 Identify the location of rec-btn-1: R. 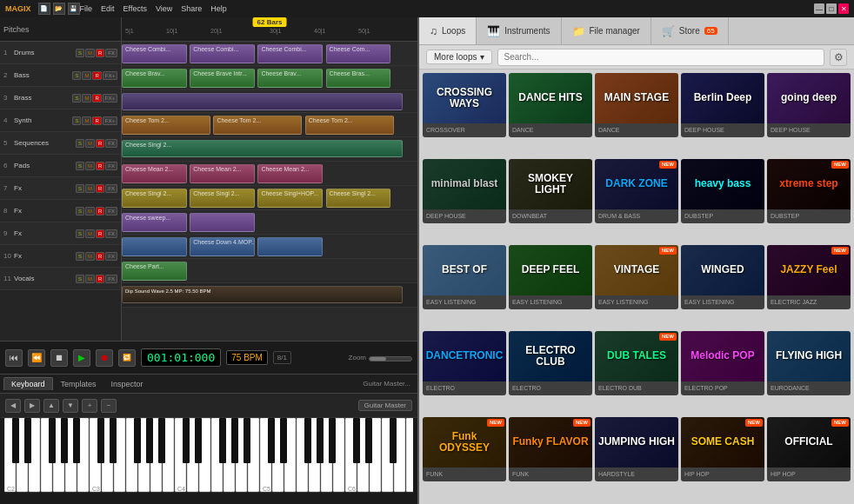
(100, 53).